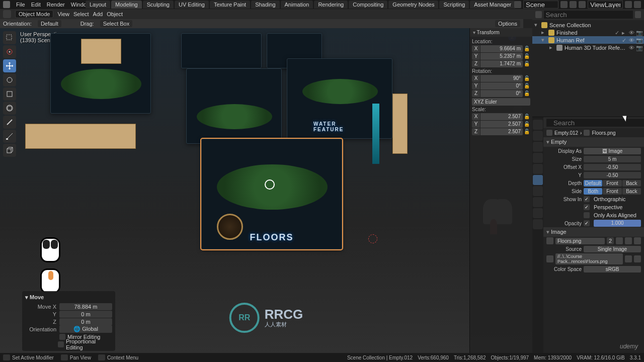  What do you see at coordinates (502, 86) in the screenshot?
I see `rot-y: 0°` at bounding box center [502, 86].